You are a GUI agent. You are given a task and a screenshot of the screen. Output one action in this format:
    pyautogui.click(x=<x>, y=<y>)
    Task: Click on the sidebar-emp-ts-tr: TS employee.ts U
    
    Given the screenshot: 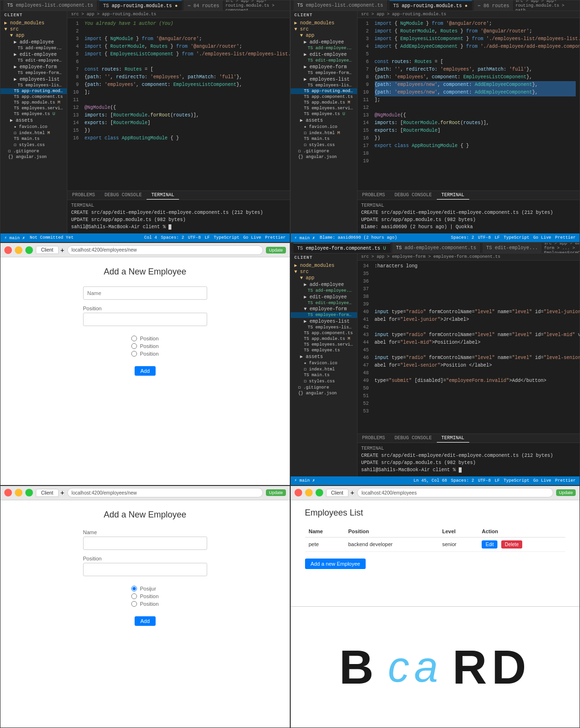 What is the action you would take?
    pyautogui.click(x=324, y=114)
    